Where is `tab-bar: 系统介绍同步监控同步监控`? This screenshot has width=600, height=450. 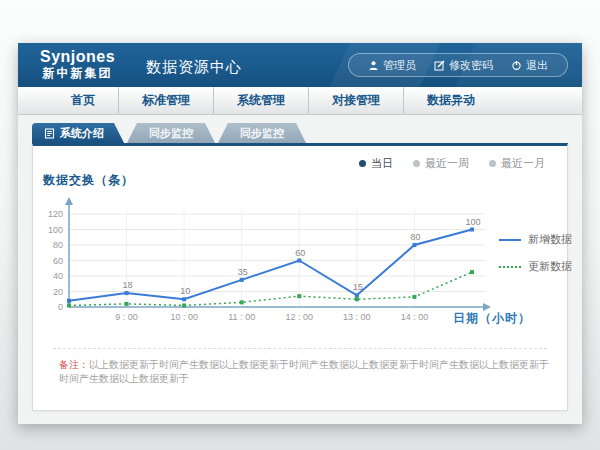
tab-bar: 系统介绍同步监控同步监控 is located at coordinates (169, 133).